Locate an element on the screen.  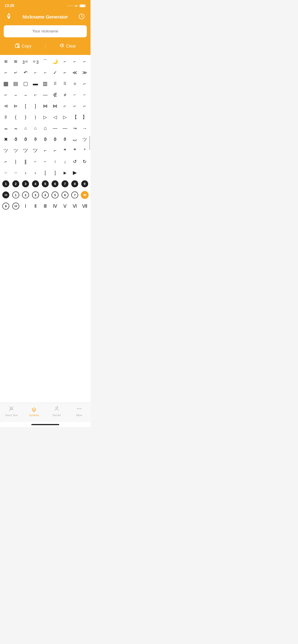
symbol-cell: ▤ is located at coordinates (16, 84).